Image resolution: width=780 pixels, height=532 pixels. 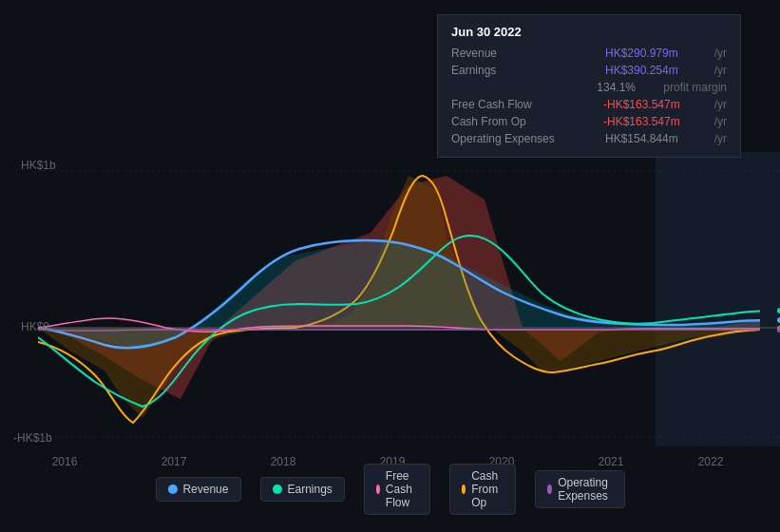 What do you see at coordinates (487, 489) in the screenshot?
I see `legend-cashfromop-label: Cash From Op` at bounding box center [487, 489].